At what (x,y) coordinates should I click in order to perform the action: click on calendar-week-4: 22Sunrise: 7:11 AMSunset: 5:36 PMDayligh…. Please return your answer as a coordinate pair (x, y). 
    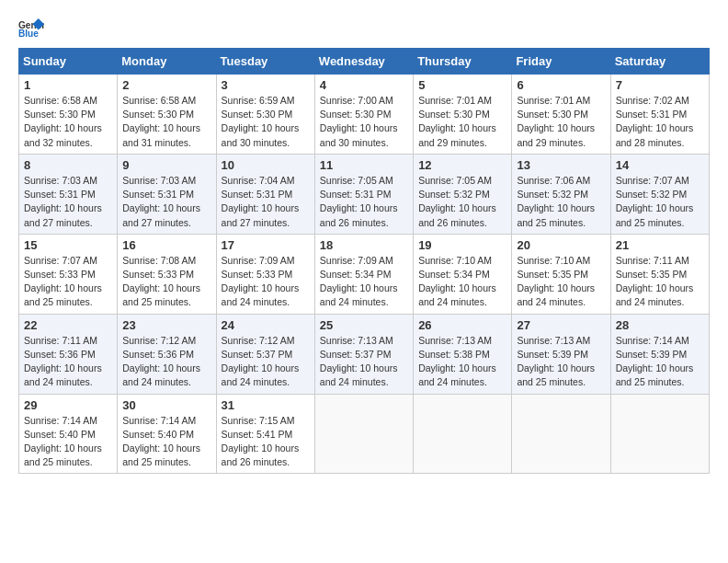
    Looking at the image, I should click on (364, 353).